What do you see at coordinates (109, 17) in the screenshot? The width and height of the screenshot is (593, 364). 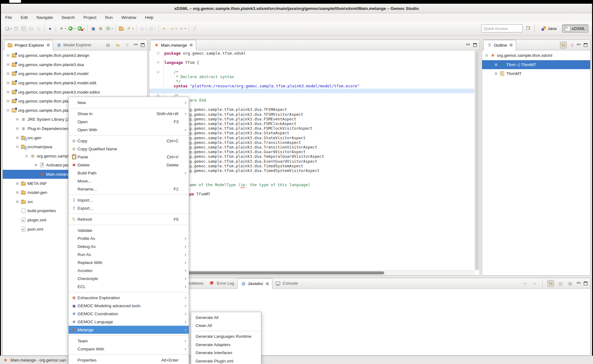 I see `menubar-item-run: Run` at bounding box center [109, 17].